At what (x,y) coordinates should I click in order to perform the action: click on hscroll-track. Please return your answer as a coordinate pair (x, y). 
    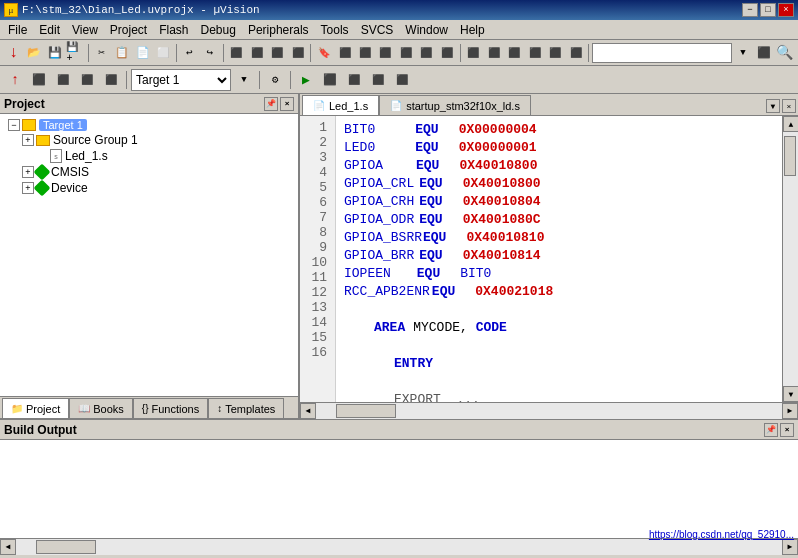
    Looking at the image, I should click on (549, 411).